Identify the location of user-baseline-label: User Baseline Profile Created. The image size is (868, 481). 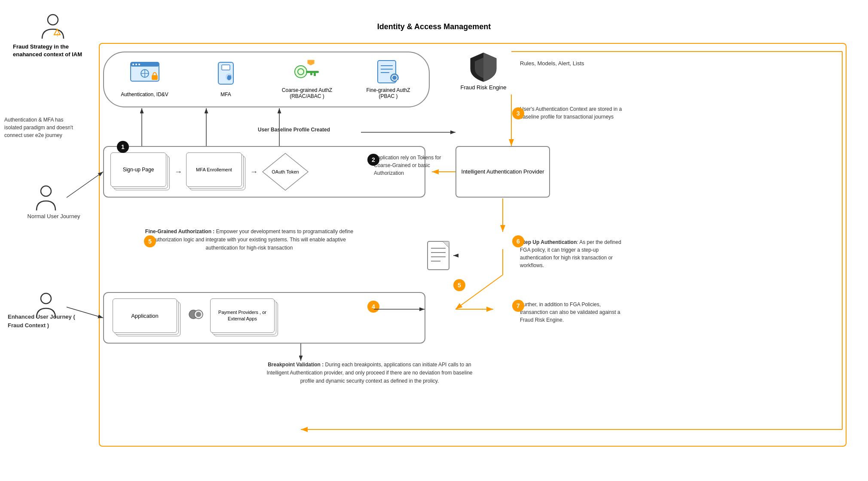
(294, 130).